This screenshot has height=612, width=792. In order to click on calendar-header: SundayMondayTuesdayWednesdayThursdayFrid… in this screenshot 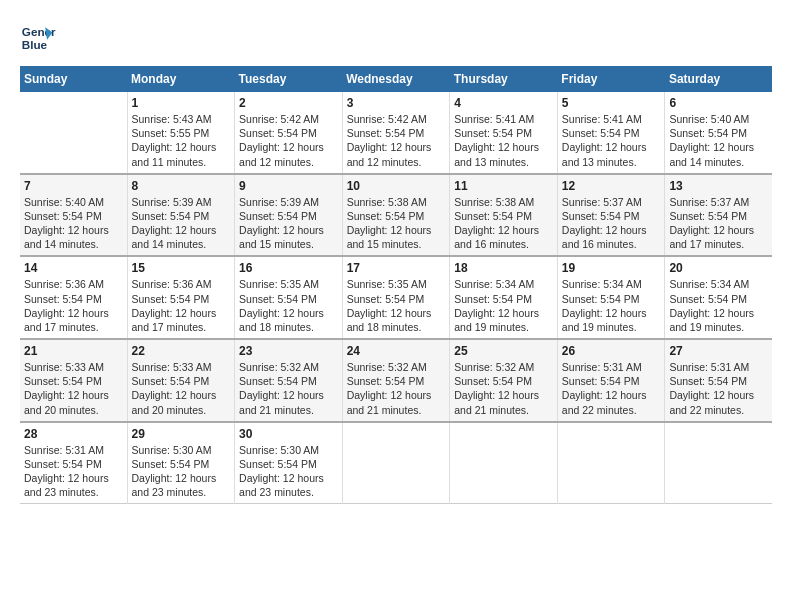, I will do `click(396, 79)`.